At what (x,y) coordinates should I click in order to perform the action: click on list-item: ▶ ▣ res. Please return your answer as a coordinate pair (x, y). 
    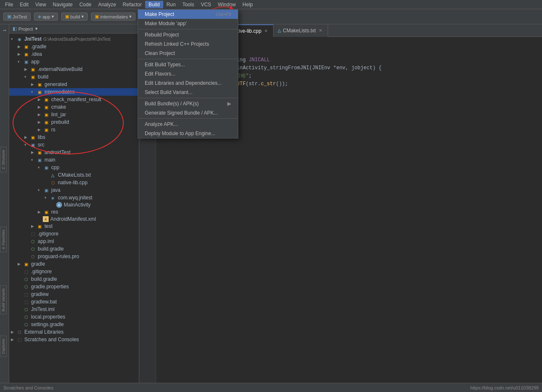
    Looking at the image, I should click on (74, 212).